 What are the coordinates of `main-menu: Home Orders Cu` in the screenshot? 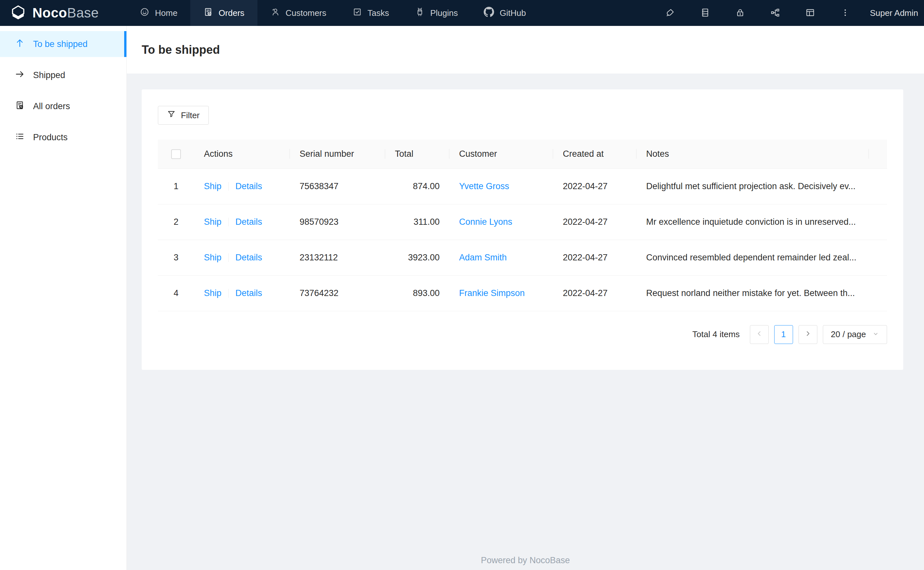 It's located at (333, 13).